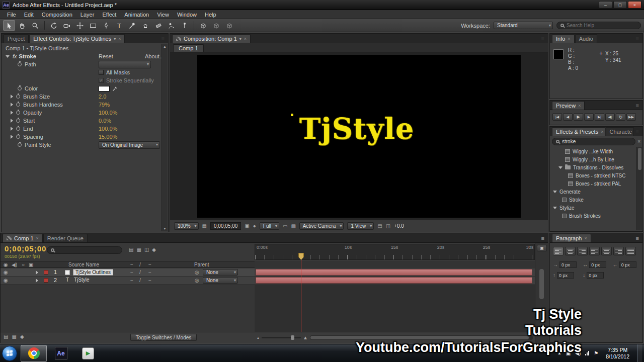 The image size is (644, 362). I want to click on scroll-down-icon: ▼, so click(165, 228).